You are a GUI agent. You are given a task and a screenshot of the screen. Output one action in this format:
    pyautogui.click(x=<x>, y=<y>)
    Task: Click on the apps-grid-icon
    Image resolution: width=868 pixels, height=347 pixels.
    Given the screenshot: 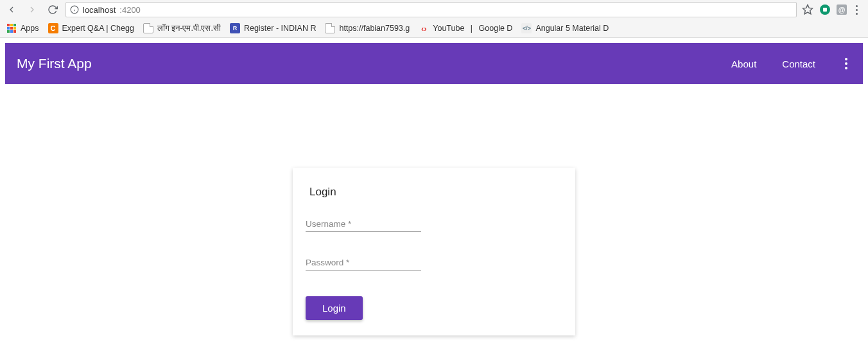 What is the action you would take?
    pyautogui.click(x=12, y=28)
    